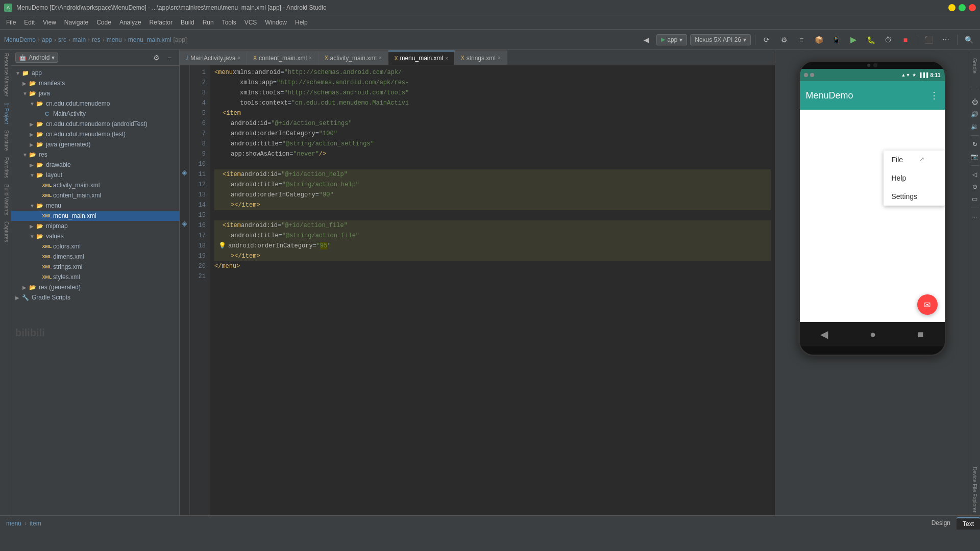 The image size is (980, 551). I want to click on tree-item-content-main-xml: XML content_main.xml, so click(95, 195).